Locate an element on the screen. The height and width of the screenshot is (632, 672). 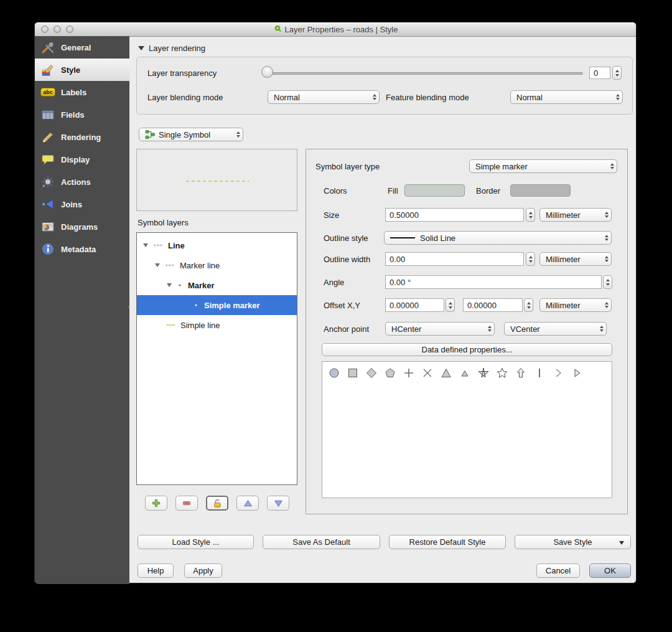
marker-shape-diamond is located at coordinates (371, 373).